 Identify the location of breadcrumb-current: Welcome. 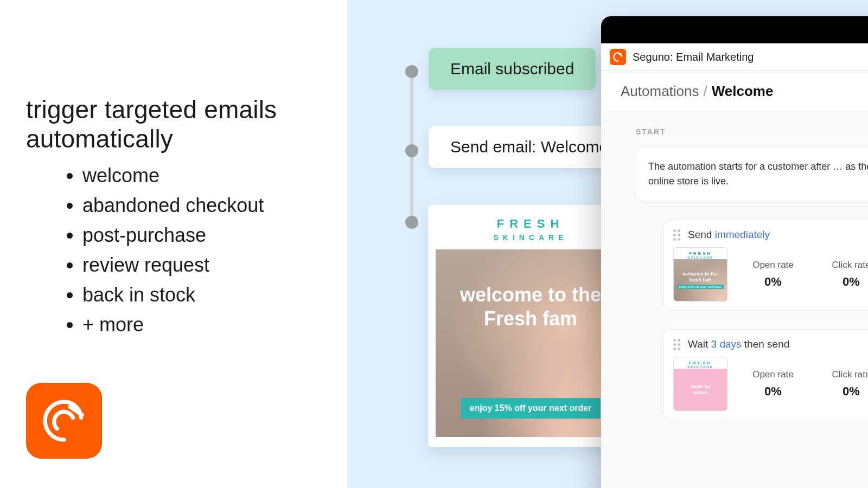
(743, 91).